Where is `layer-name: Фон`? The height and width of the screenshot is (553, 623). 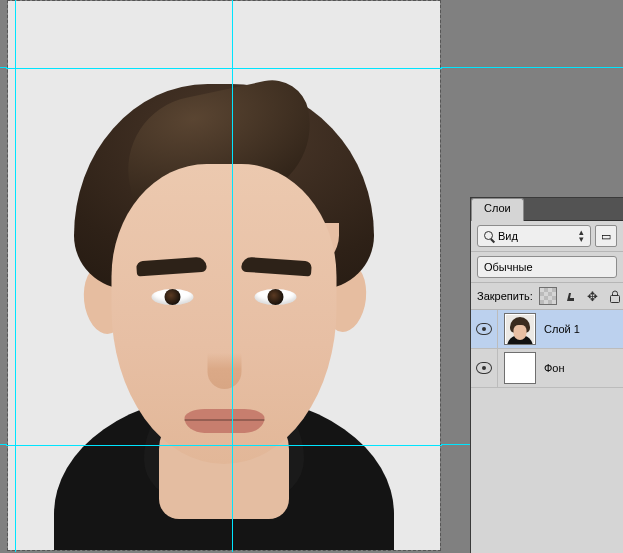 layer-name: Фон is located at coordinates (582, 368).